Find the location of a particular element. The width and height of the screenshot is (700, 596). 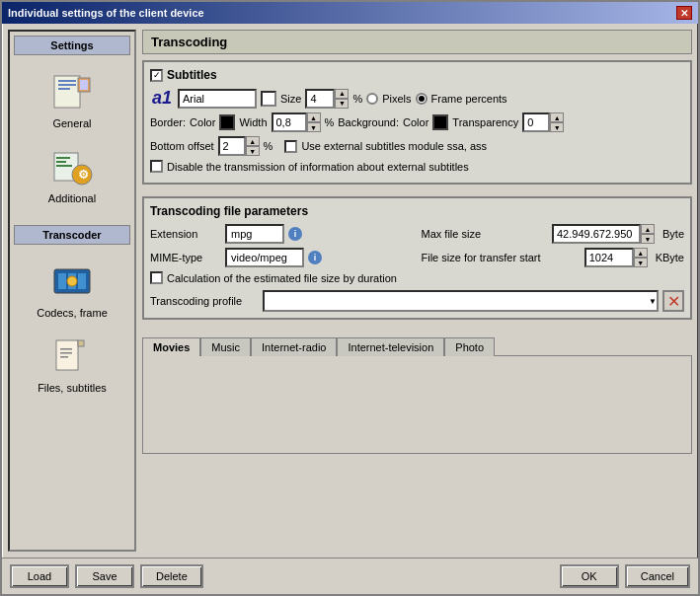

mime-input: video/mpeg is located at coordinates (265, 258).